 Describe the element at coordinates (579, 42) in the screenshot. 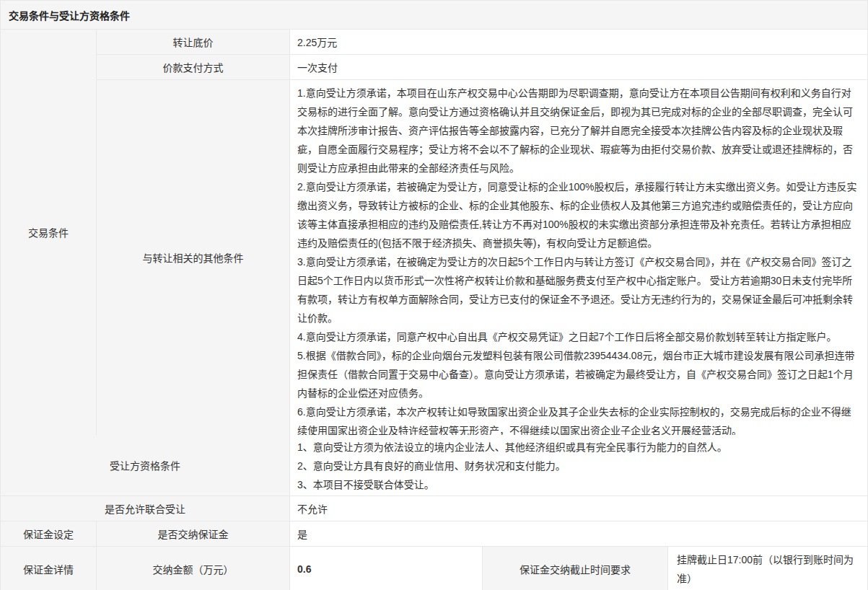

I see `transfer-floor-price-value: 2.25万元` at that location.